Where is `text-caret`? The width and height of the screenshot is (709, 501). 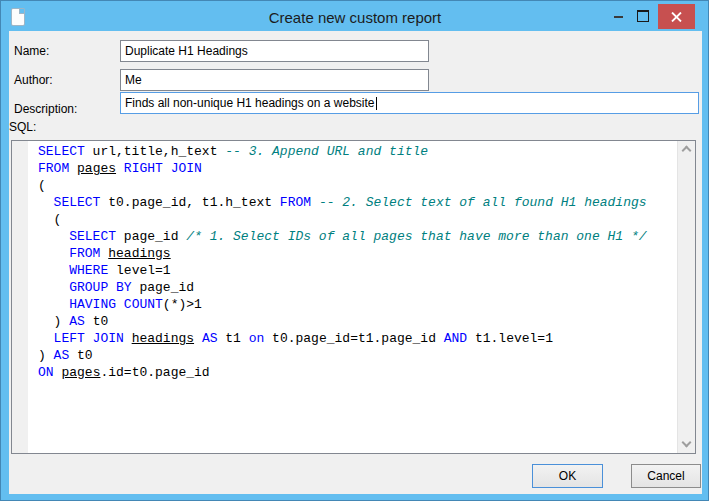
text-caret is located at coordinates (376, 104).